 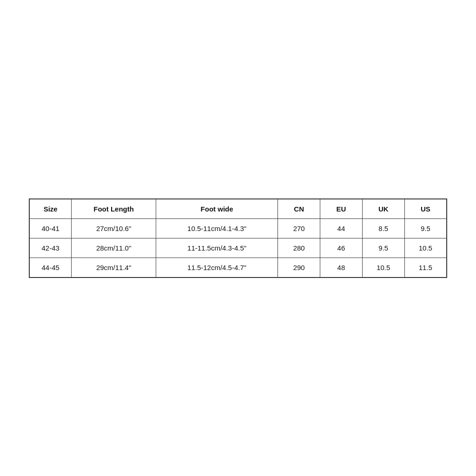 What do you see at coordinates (238, 238) in the screenshot?
I see `size-chart-container: Size Foot Length Foot wide CN EU UK US 4…` at bounding box center [238, 238].